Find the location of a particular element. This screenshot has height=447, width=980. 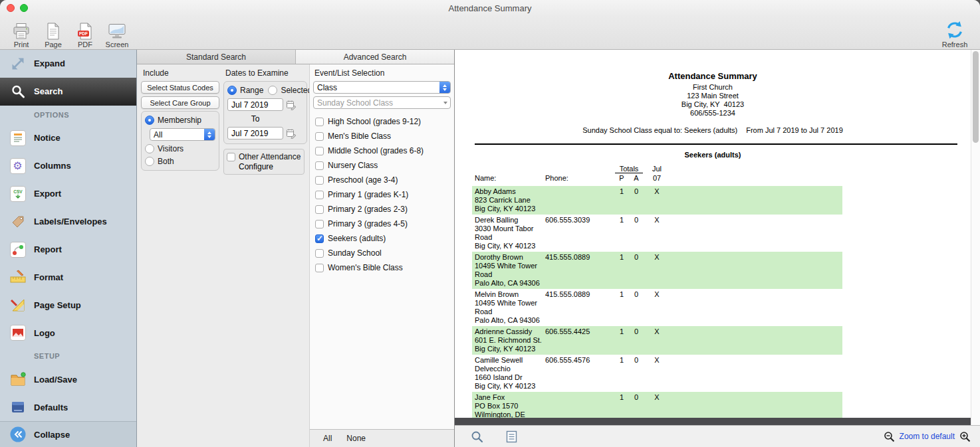

membership-radio: Membership is located at coordinates (180, 120).